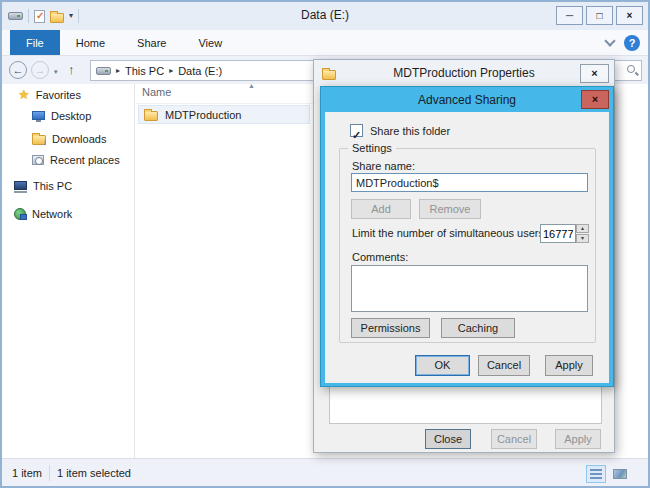 The image size is (650, 488). I want to click on ribbon-tab-row: File Home Share View ?, so click(325, 43).